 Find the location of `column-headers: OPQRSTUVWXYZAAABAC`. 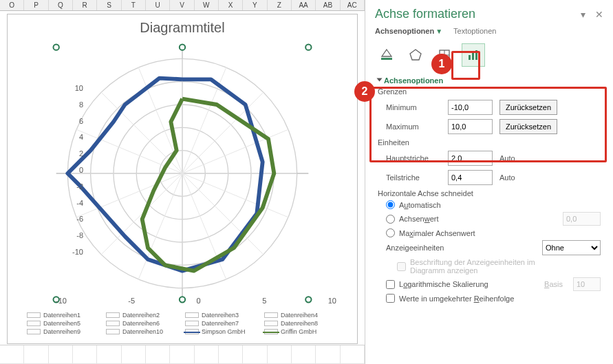

column-headers: OPQRSTUVWXYZAAABAC is located at coordinates (182, 6).